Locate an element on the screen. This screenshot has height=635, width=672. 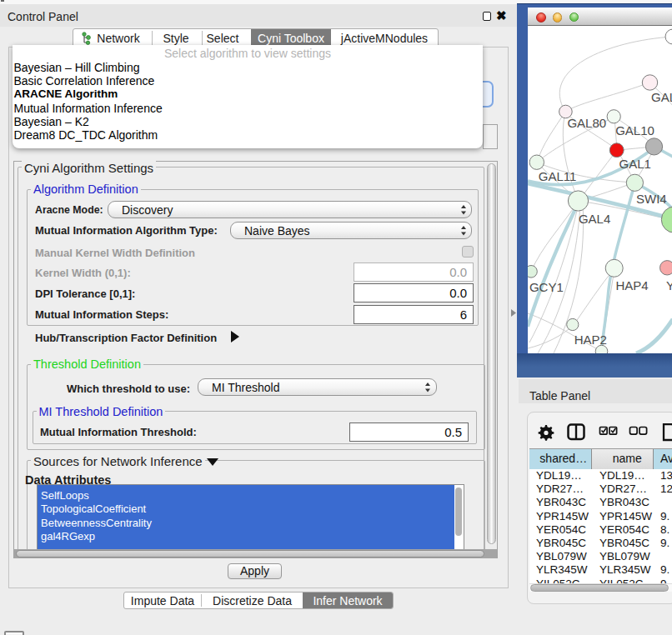
svg-text: GAL4 is located at coordinates (594, 218).